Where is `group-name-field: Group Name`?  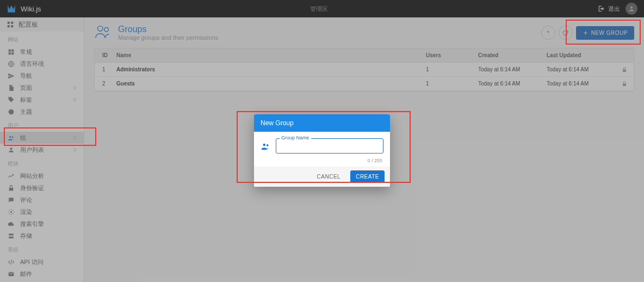
group-name-field: Group Name is located at coordinates (330, 146).